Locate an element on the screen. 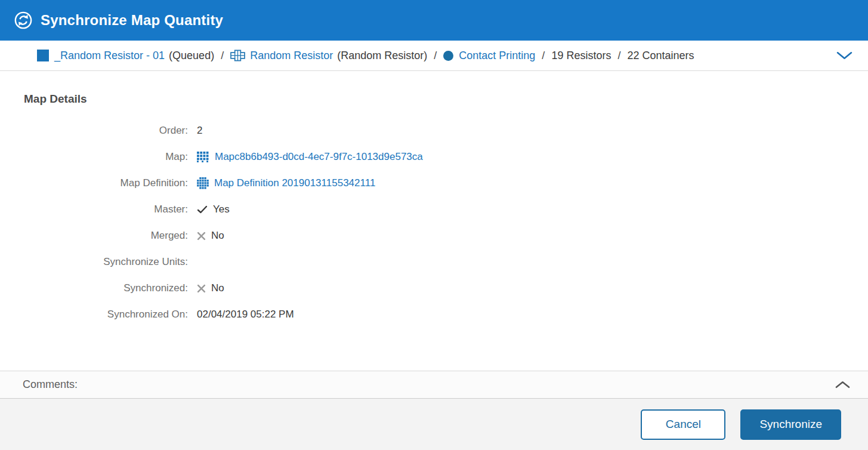 The height and width of the screenshot is (450, 868). breadcrumb-container: _Random Resistor - 01 (Queued) is located at coordinates (125, 56).